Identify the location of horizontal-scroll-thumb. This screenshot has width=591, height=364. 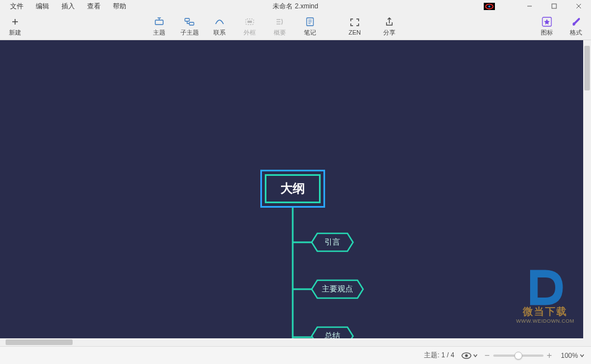
(39, 342).